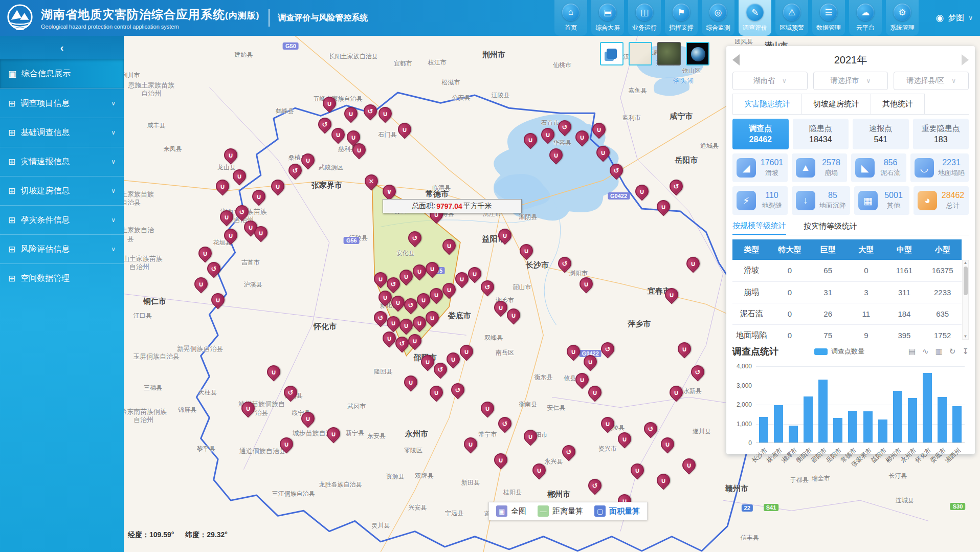  I want to click on refresh-icon: ↻, so click(952, 351).